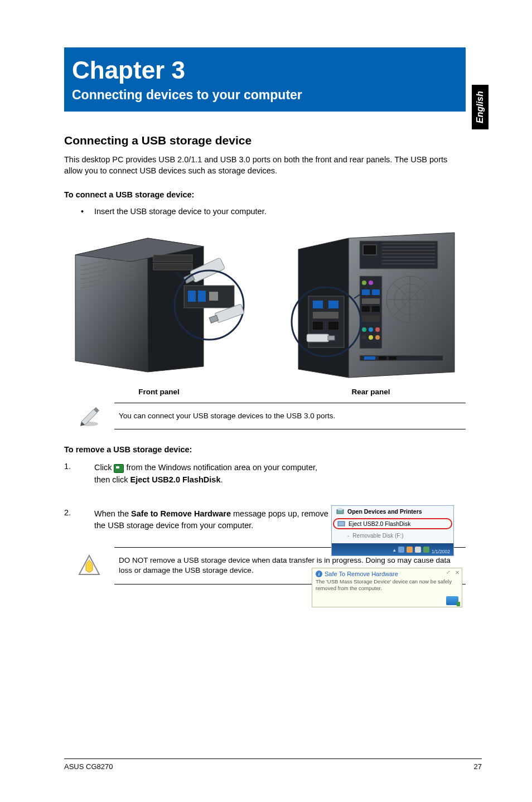 The image size is (532, 802). Describe the element at coordinates (119, 468) in the screenshot. I see `tray-usb-icon` at that location.